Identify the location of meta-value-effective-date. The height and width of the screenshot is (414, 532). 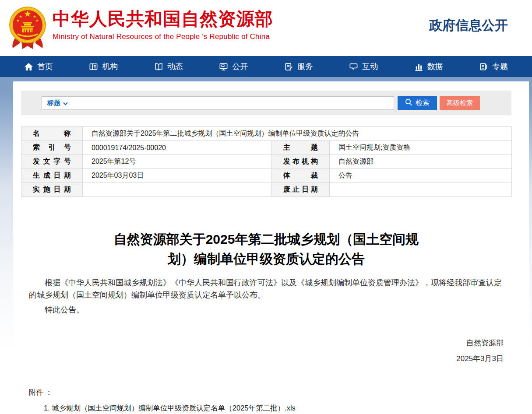
(177, 190).